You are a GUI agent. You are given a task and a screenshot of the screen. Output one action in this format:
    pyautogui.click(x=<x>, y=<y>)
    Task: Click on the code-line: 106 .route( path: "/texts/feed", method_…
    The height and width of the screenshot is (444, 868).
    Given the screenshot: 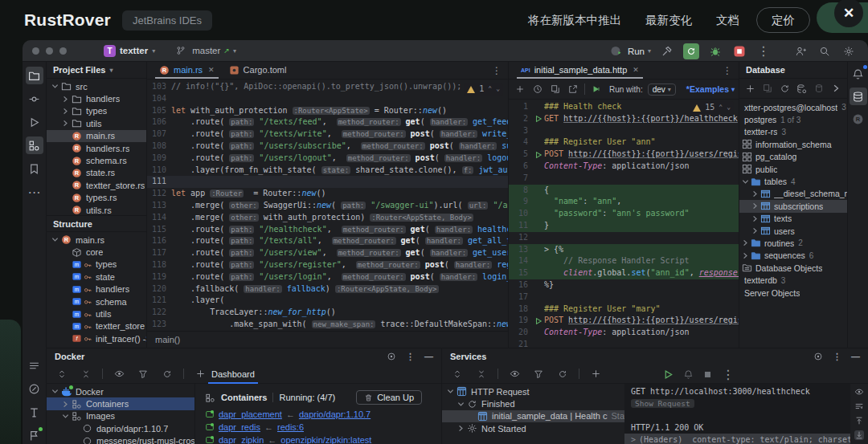 What is the action you would take?
    pyautogui.click(x=328, y=122)
    